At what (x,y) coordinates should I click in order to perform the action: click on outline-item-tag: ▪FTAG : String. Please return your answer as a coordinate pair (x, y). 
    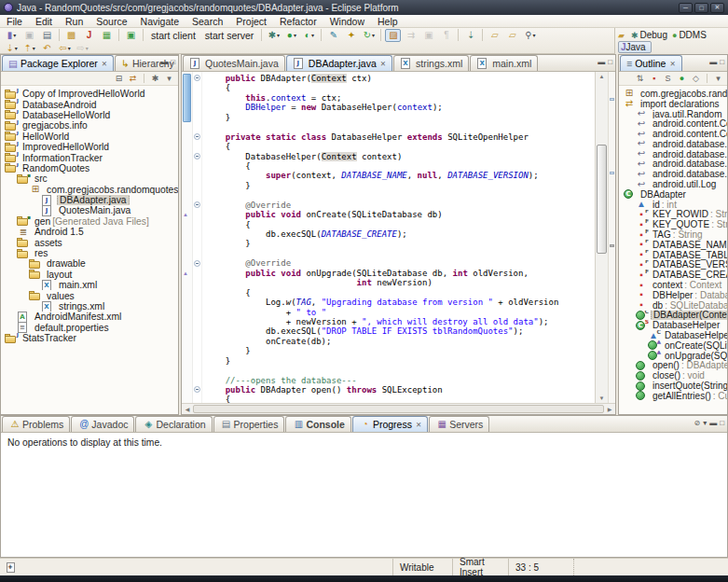
    Looking at the image, I should click on (673, 235).